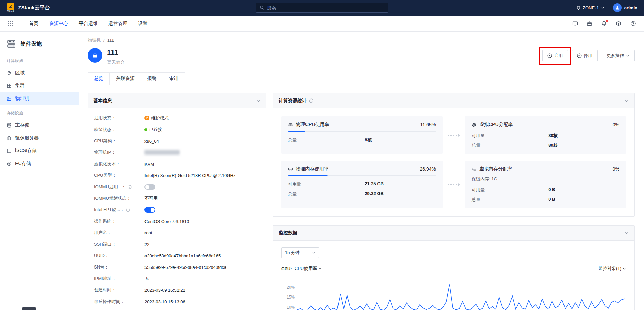  Describe the element at coordinates (300, 253) in the screenshot. I see `period-select: 15 分钟` at that location.